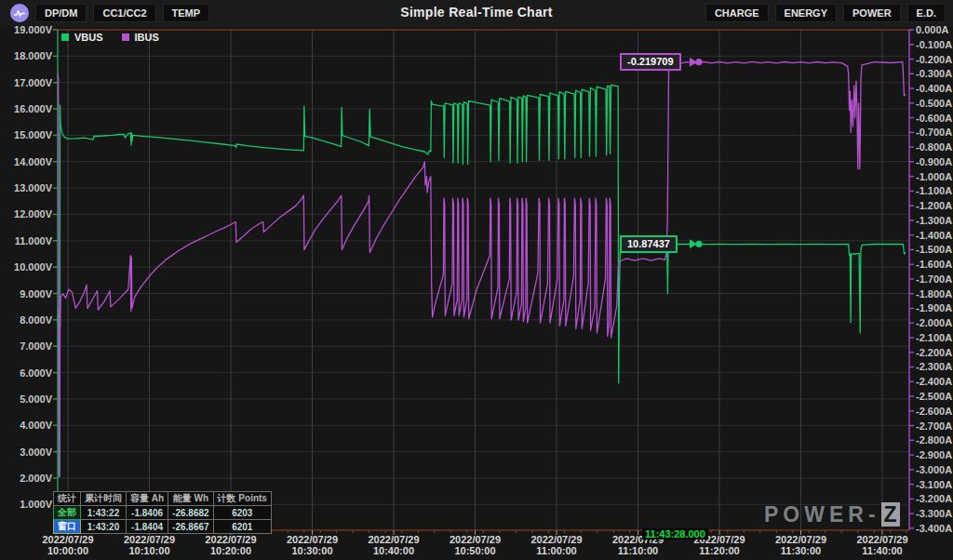 This screenshot has width=953, height=560. Describe the element at coordinates (313, 545) in the screenshot. I see `x-axis-tick-label: 2022/07/2910:30:00` at that location.